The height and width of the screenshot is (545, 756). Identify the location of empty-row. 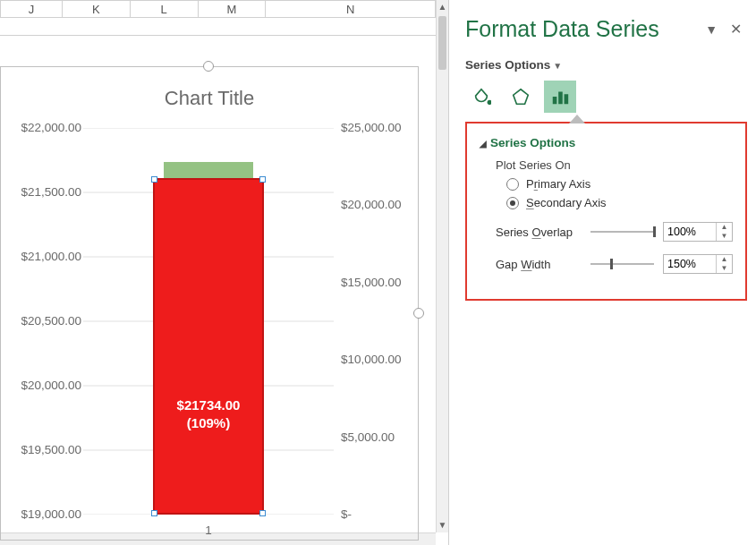
(218, 27).